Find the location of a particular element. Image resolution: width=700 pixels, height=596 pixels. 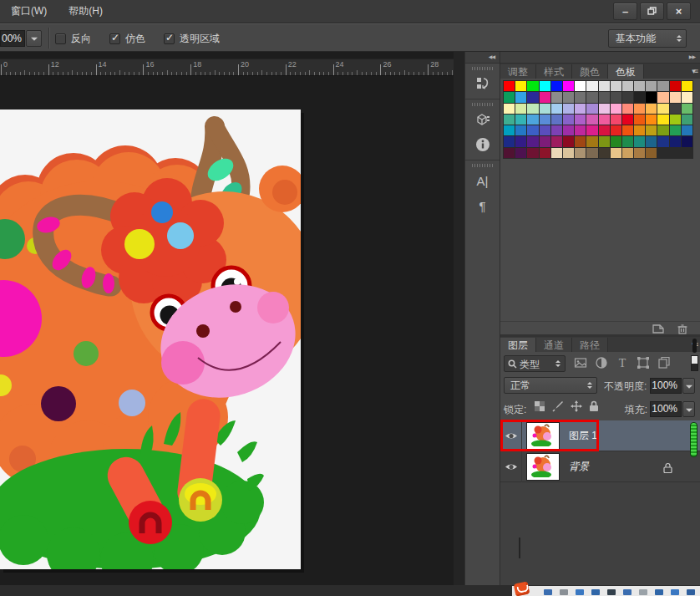

layer-row-图层 1: 图层 1 is located at coordinates (600, 436).